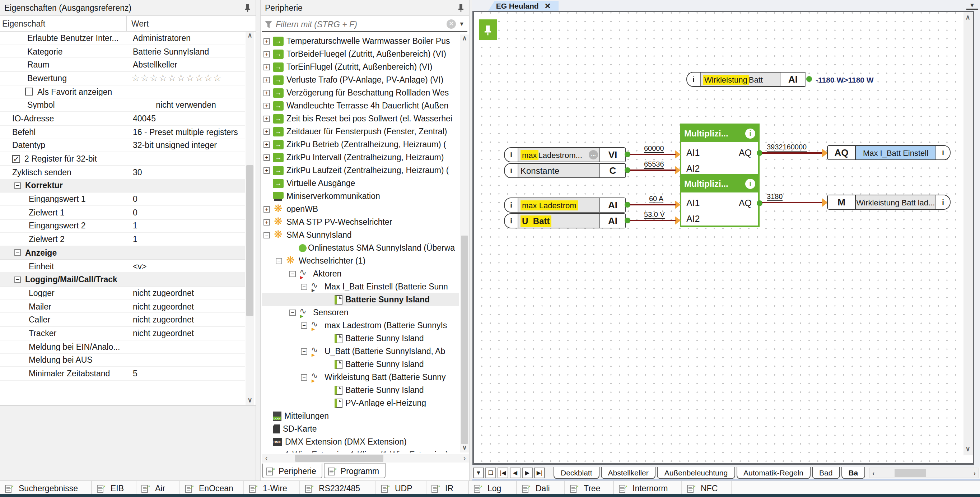  What do you see at coordinates (693, 219) in the screenshot?
I see `port-ai2: AI2` at bounding box center [693, 219].